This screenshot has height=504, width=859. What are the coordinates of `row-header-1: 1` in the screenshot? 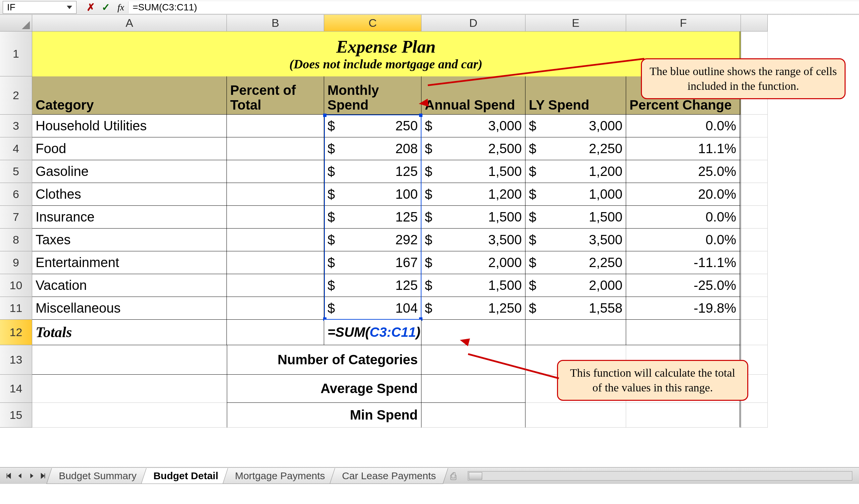 It's located at (16, 54).